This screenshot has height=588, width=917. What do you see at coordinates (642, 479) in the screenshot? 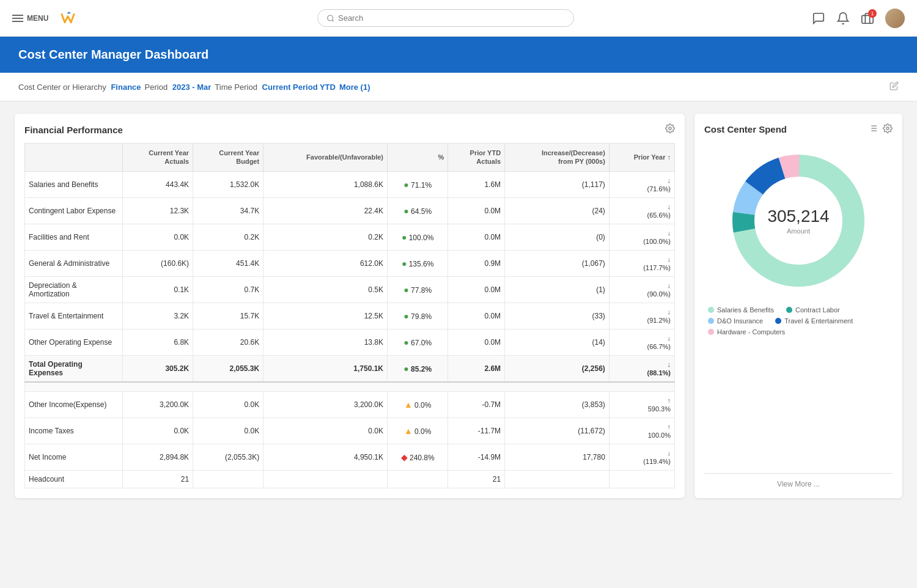
I see `row-prior-pct` at bounding box center [642, 479].